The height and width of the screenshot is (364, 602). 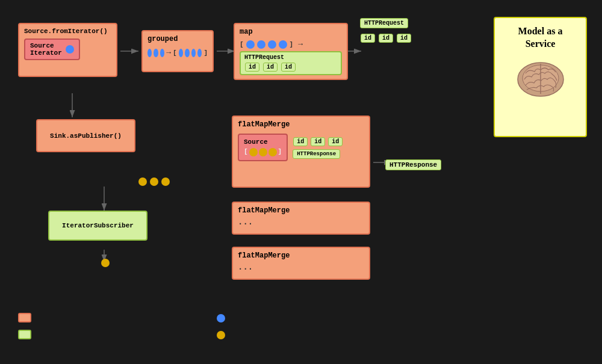 What do you see at coordinates (413, 165) in the screenshot?
I see `http-response-floating: HTTPResponse` at bounding box center [413, 165].